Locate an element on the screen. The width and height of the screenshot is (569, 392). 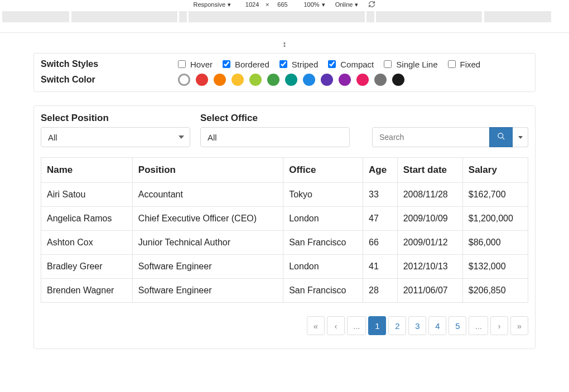
page-button: 5 is located at coordinates (457, 326).